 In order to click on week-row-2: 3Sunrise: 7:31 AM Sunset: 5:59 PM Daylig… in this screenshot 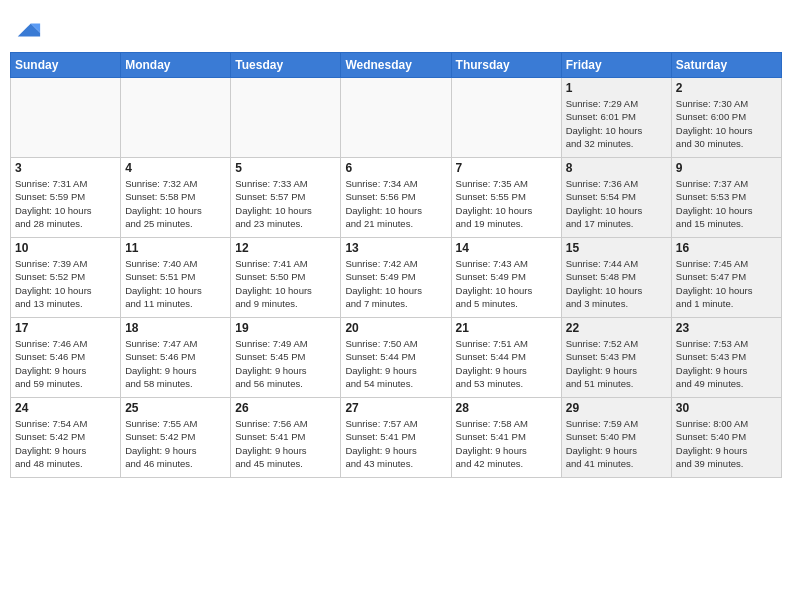, I will do `click(396, 198)`.